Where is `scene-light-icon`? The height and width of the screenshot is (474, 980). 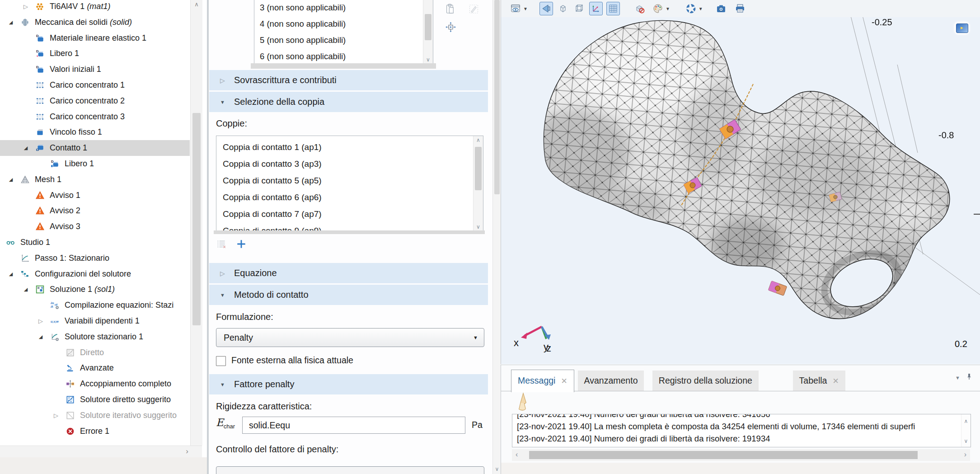 scene-light-icon is located at coordinates (546, 9).